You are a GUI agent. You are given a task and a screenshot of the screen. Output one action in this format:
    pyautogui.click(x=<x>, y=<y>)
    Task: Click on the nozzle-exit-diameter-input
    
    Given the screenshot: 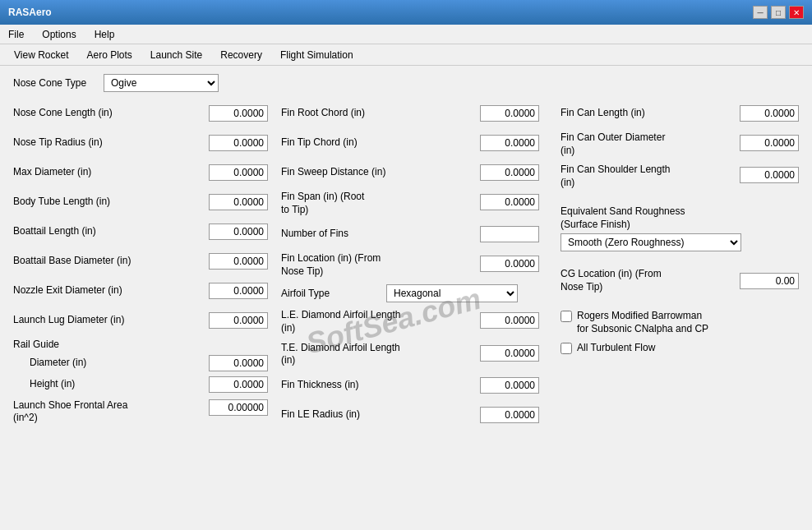 What is the action you would take?
    pyautogui.click(x=238, y=291)
    